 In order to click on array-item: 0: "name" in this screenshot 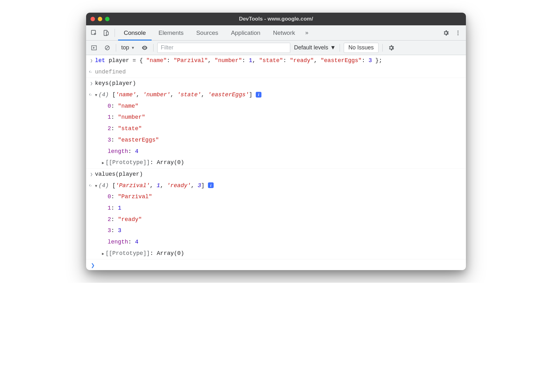, I will do `click(279, 106)`.